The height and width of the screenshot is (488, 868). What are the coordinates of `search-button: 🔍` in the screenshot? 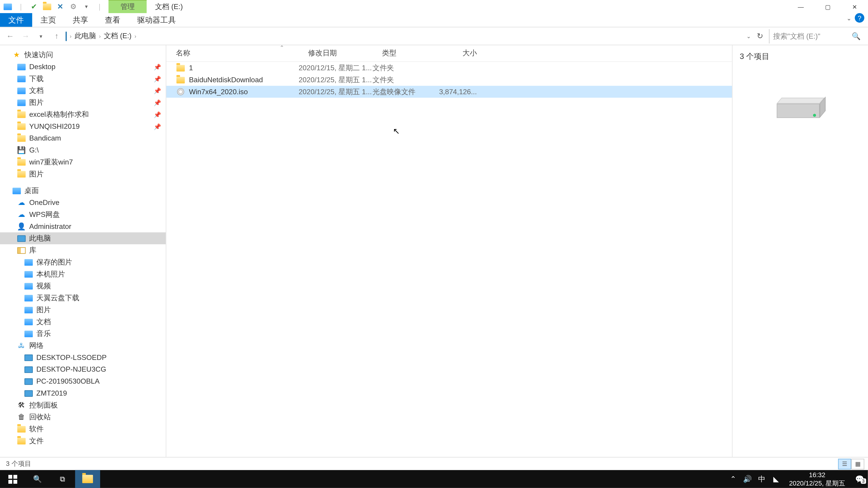 It's located at (38, 479).